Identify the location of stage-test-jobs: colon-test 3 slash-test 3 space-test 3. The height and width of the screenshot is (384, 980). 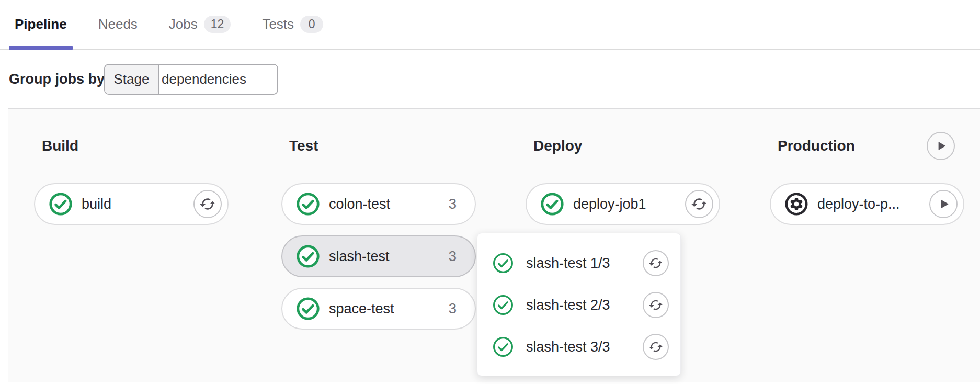
(379, 256).